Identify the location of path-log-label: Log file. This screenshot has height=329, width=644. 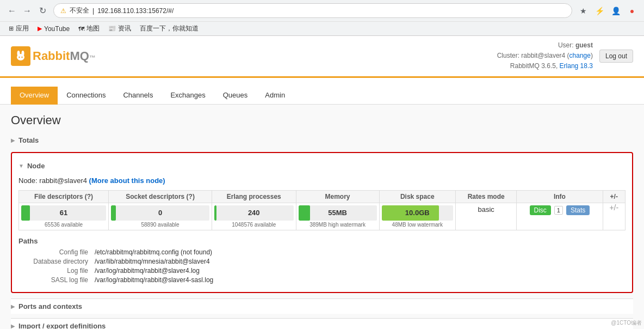
(57, 271).